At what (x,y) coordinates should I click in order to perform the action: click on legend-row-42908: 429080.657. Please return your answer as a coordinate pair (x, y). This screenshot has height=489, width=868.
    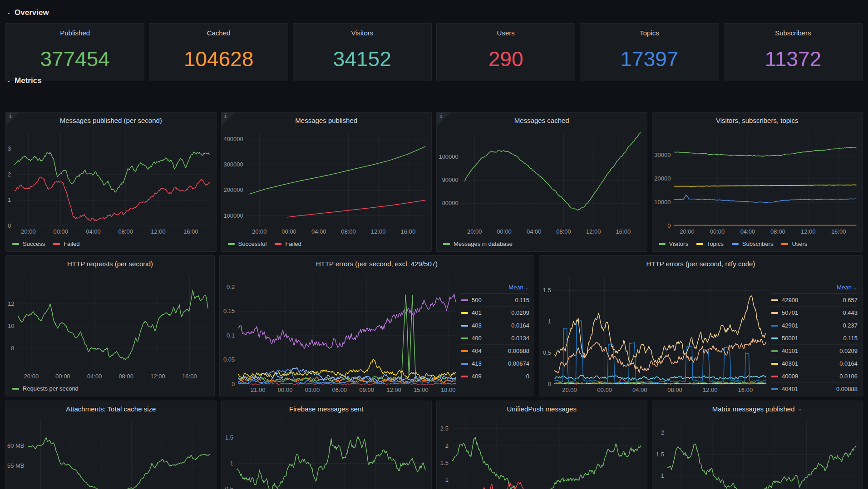
    Looking at the image, I should click on (814, 300).